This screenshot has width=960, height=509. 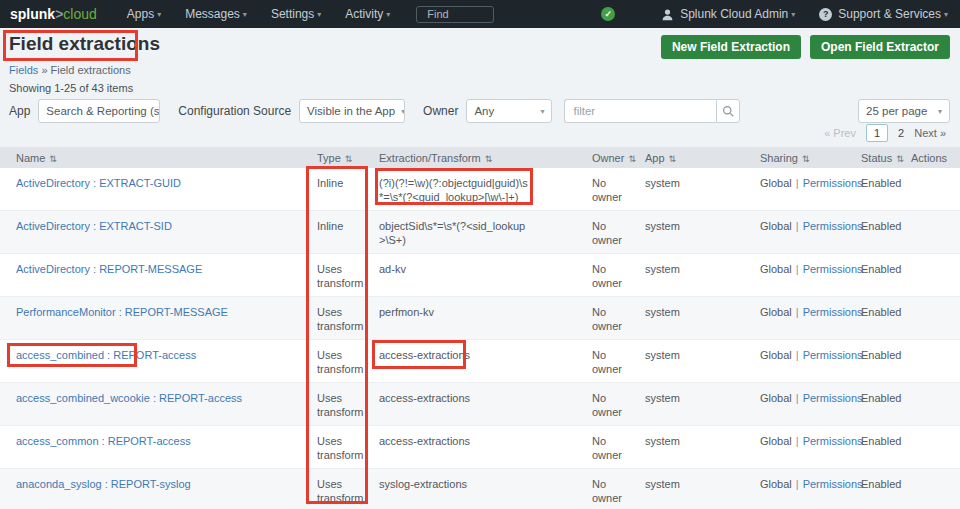 What do you see at coordinates (880, 47) in the screenshot?
I see `open-field-extractor-button: Open Field Extractor` at bounding box center [880, 47].